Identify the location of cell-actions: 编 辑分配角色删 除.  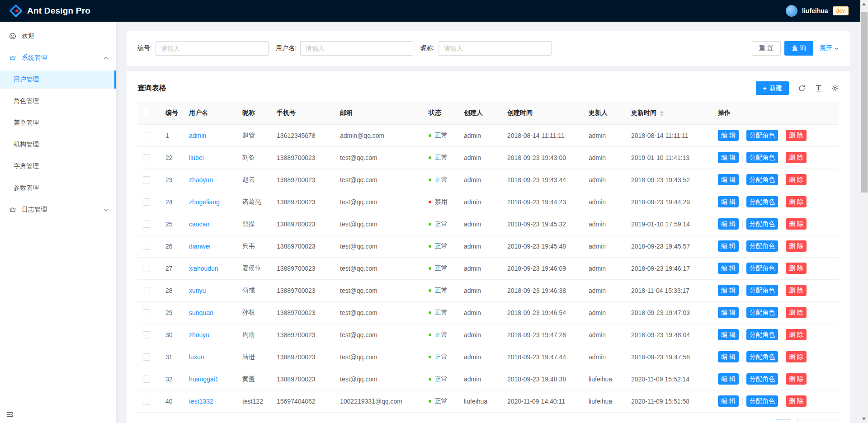
(776, 334).